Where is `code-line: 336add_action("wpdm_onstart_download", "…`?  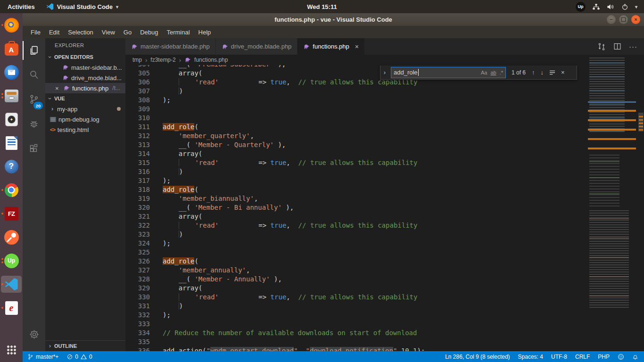
code-line: 336add_action("wpdm_onstart_download", "… is located at coordinates (355, 349).